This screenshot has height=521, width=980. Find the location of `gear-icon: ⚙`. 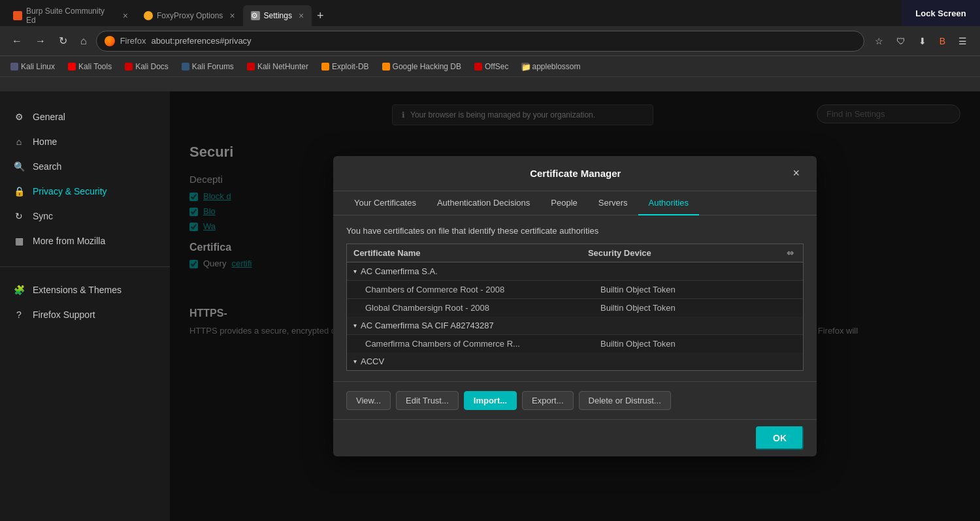

gear-icon: ⚙ is located at coordinates (19, 117).